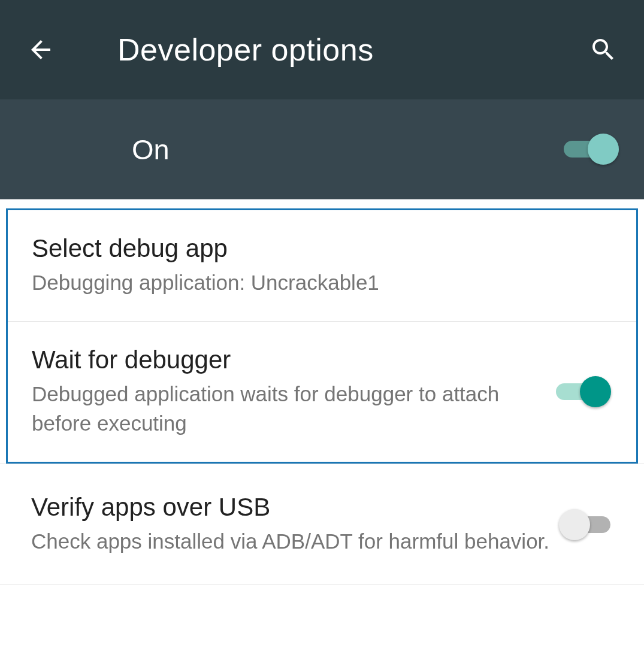 The height and width of the screenshot is (663, 644). What do you see at coordinates (294, 360) in the screenshot?
I see `wait-for-debugger-title: Wait for debugger` at bounding box center [294, 360].